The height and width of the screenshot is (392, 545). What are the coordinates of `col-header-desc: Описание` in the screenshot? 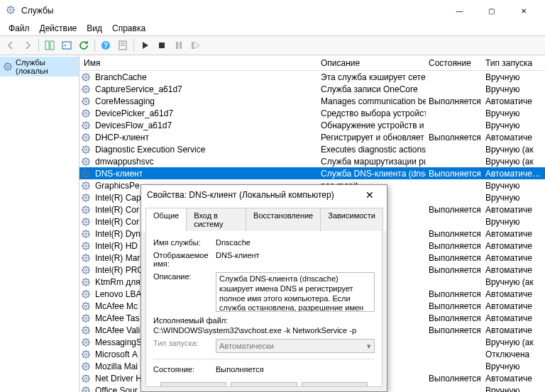 It's located at (370, 63).